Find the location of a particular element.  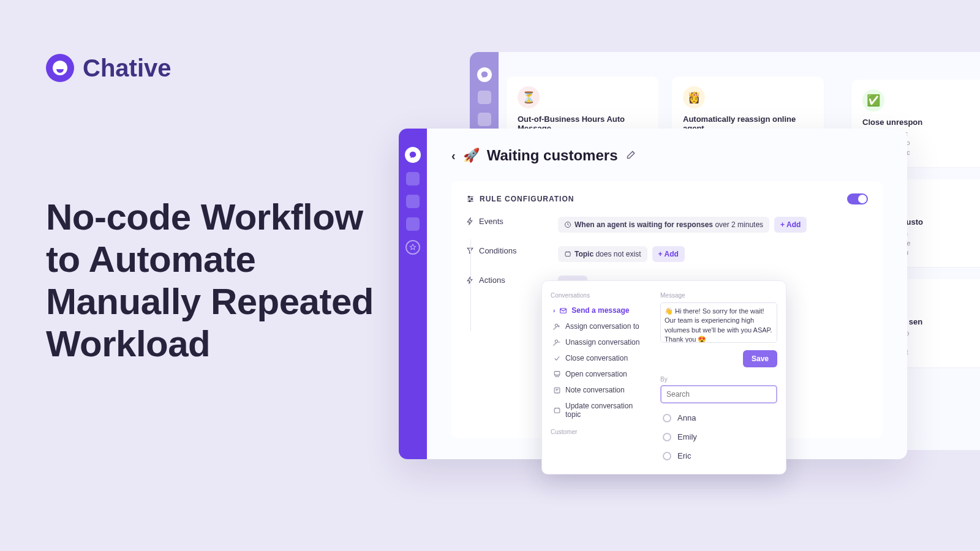

note-icon is located at coordinates (557, 391).